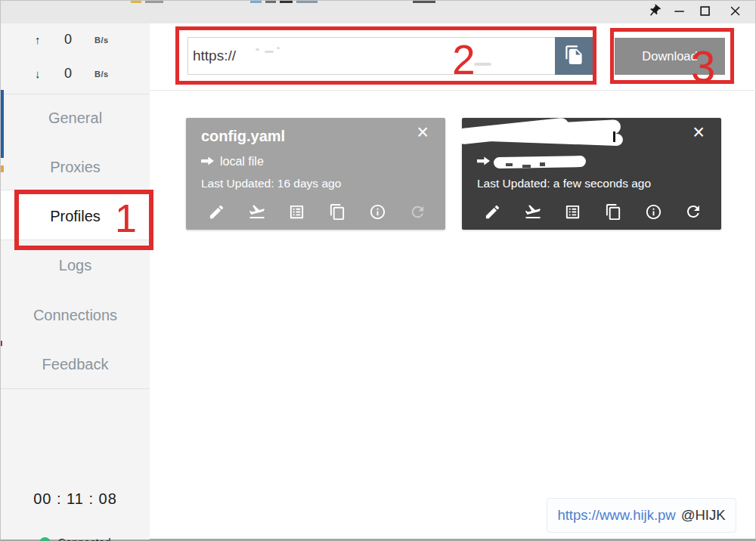 Image resolution: width=756 pixels, height=541 pixels. Describe the element at coordinates (215, 56) in the screenshot. I see `url-input-value: https://` at that location.